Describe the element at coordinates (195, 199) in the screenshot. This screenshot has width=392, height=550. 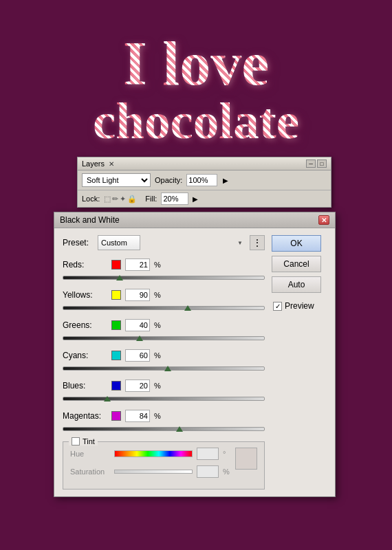
I see `layers-fill-expand-btn: ▶` at that location.